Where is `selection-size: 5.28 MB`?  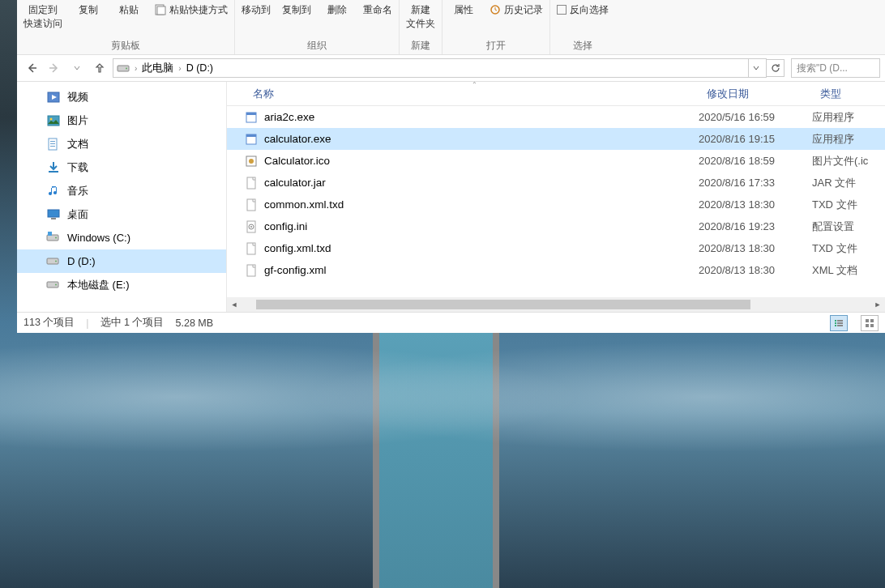 selection-size: 5.28 MB is located at coordinates (195, 323).